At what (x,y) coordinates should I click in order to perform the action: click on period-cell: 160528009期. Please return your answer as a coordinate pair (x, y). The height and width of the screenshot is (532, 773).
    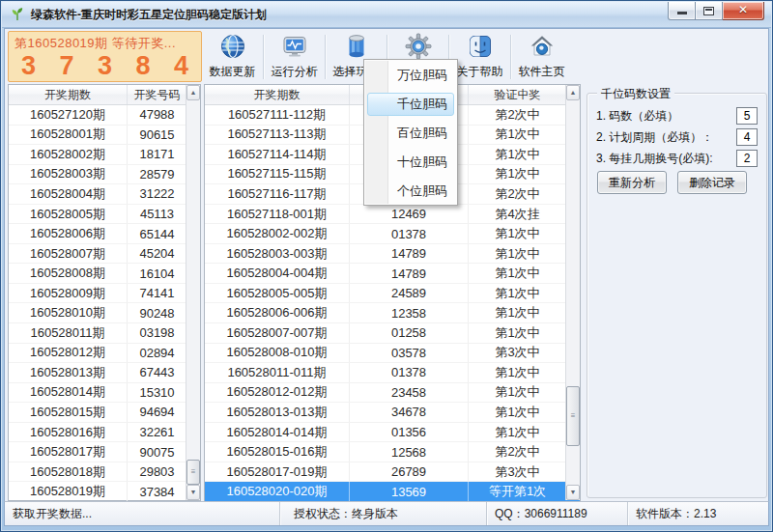
    Looking at the image, I should click on (68, 294).